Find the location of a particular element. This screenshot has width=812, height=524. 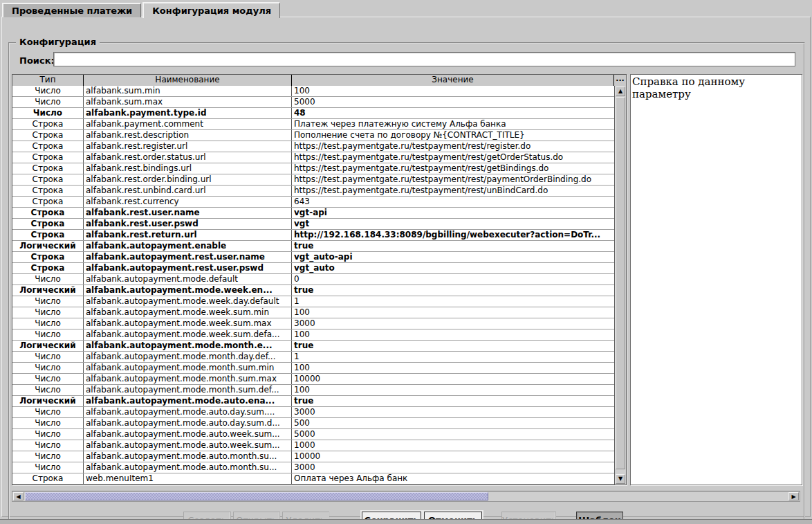

table-row: Строкаalfabank.rest.bindings.urlhttps://… is located at coordinates (313, 169).